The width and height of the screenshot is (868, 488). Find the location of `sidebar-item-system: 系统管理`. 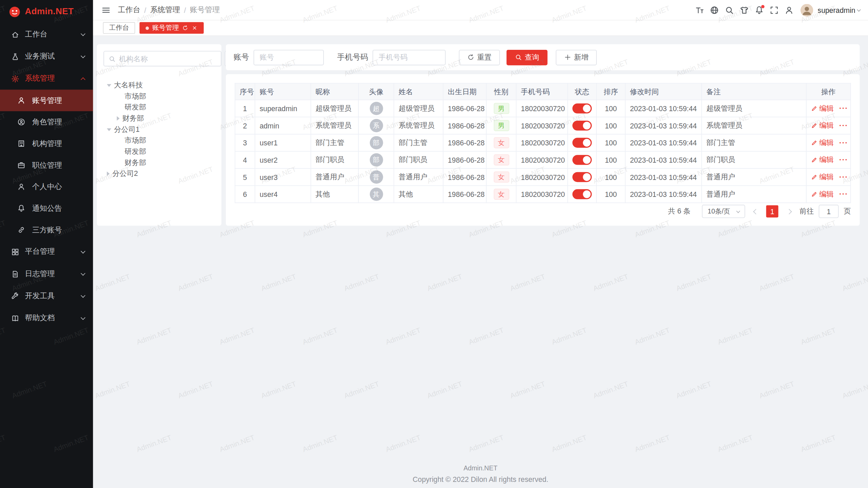

sidebar-item-system: 系统管理 is located at coordinates (46, 79).